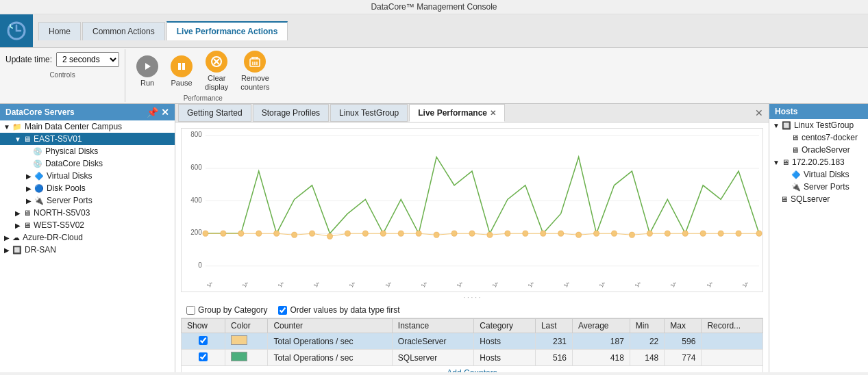 Image resolution: width=868 pixels, height=375 pixels. What do you see at coordinates (190, 311) in the screenshot?
I see `group-by-category-input` at bounding box center [190, 311].